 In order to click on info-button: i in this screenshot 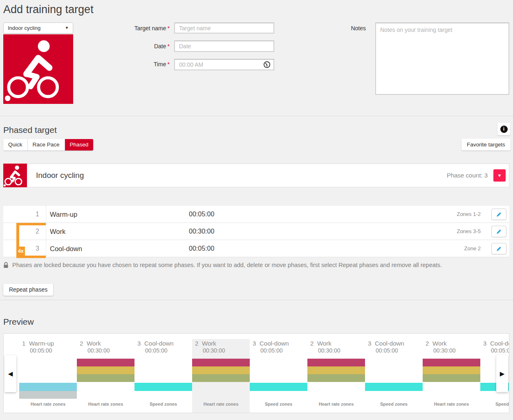, I will do `click(504, 129)`.